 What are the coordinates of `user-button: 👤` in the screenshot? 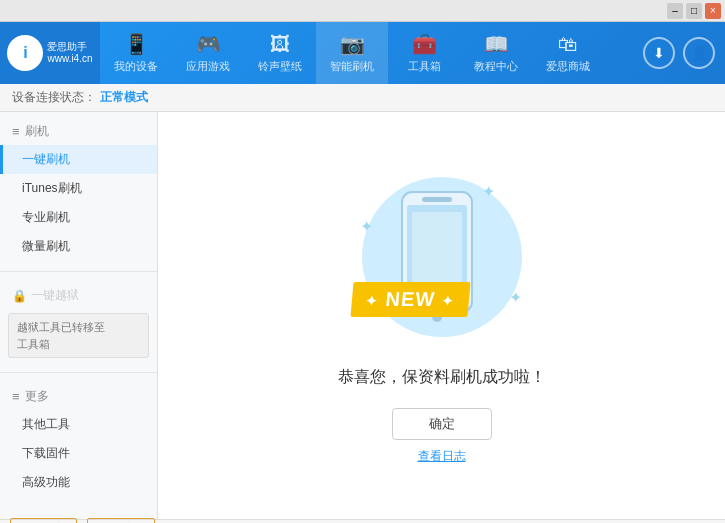 It's located at (699, 53).